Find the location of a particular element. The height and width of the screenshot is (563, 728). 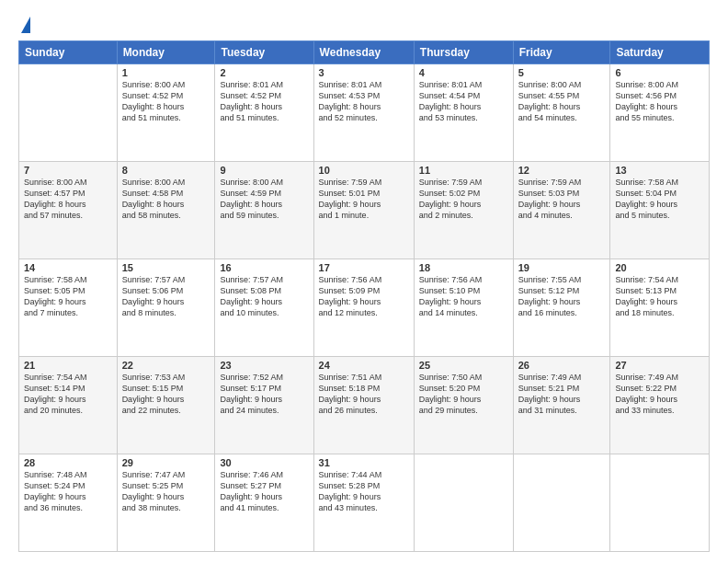

day-number: 21 is located at coordinates (68, 365).